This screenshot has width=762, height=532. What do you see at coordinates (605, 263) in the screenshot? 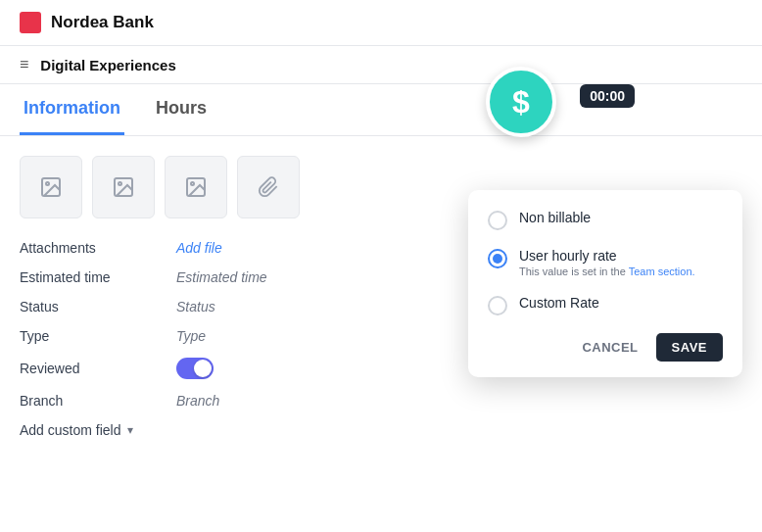
I see `option-user-hourly: User hourly rate This value is set in th…` at bounding box center [605, 263].